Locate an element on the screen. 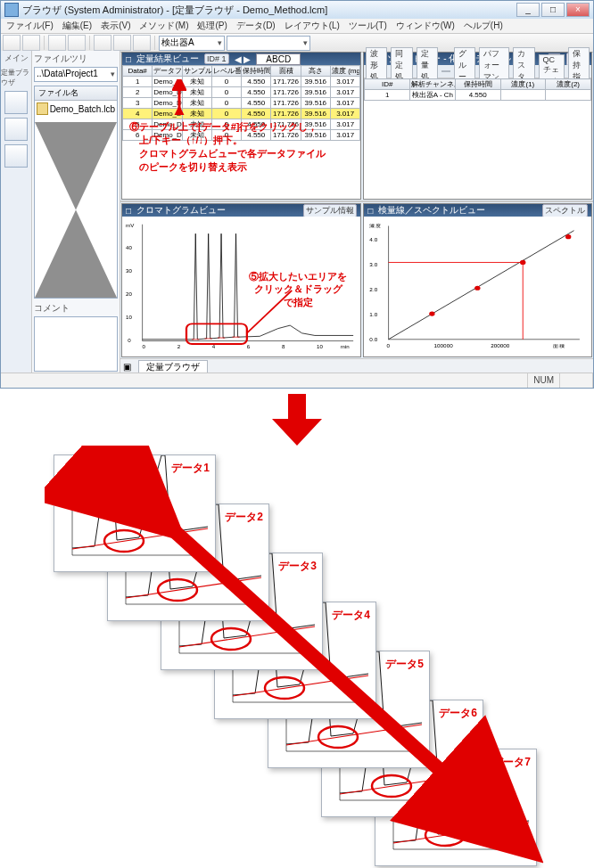 Image resolution: width=594 pixels, height=868 pixels. calibration-chart: Y = 1.7698e−005x − 0.00557636 r² = 0.999… is located at coordinates (478, 287).